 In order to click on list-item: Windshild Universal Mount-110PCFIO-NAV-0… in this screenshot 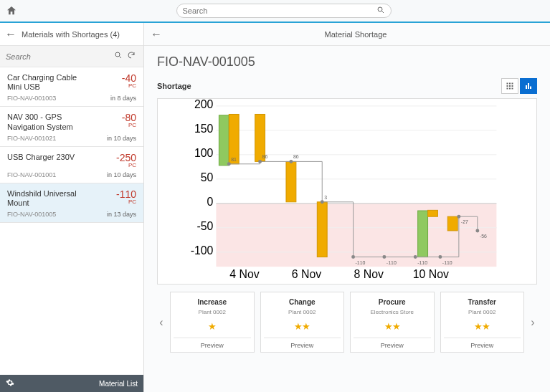, I will do `click(72, 204)`.